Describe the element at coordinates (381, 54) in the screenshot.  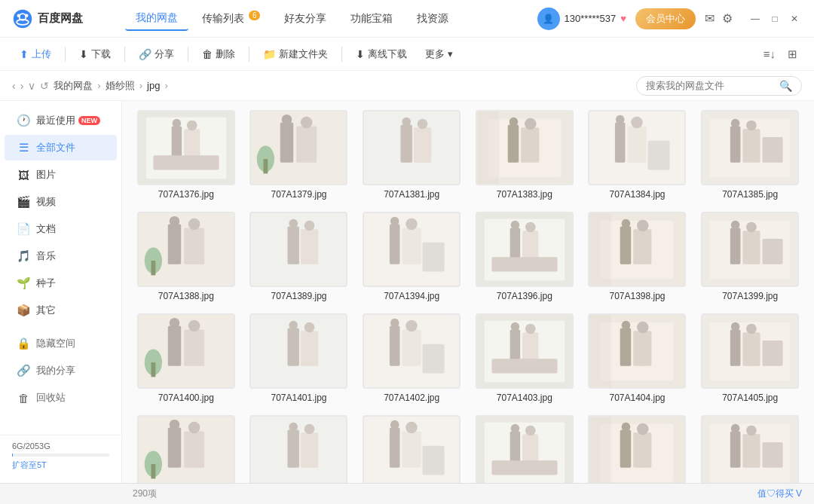
I see `offline-download-button: ⬇ 离线下载` at that location.